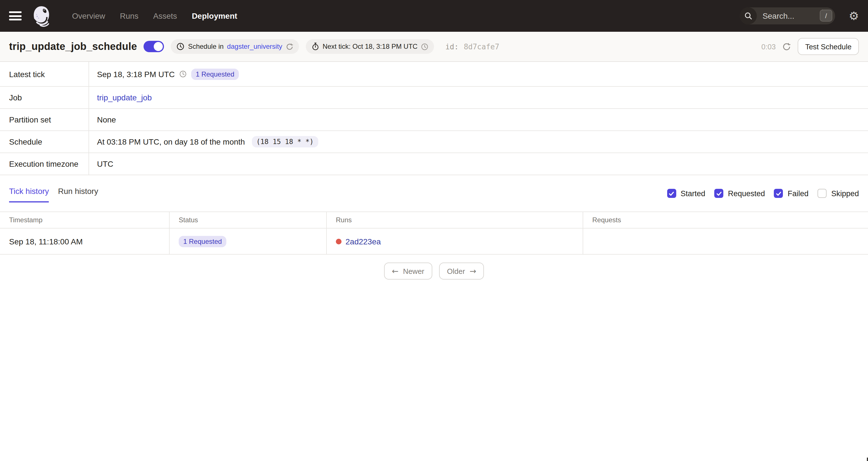 The image size is (868, 461). Describe the element at coordinates (370, 46) in the screenshot. I see `next-tick-tag: Next tick: Oct 18, 3:18 PM UTC` at that location.